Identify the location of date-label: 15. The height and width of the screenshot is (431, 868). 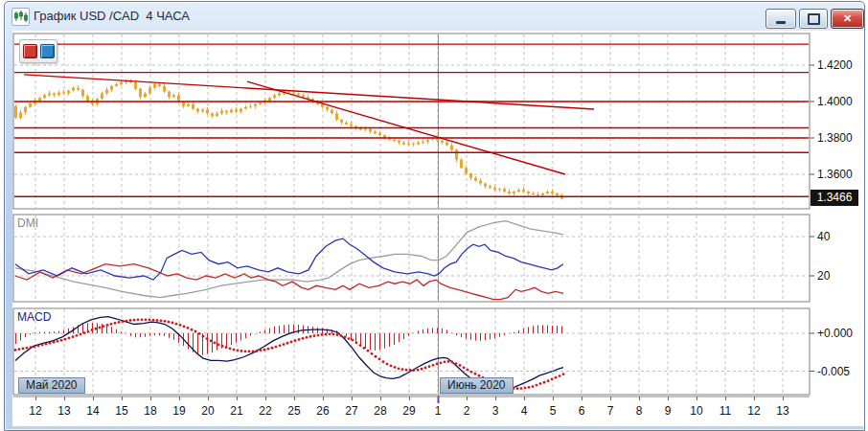
(121, 411).